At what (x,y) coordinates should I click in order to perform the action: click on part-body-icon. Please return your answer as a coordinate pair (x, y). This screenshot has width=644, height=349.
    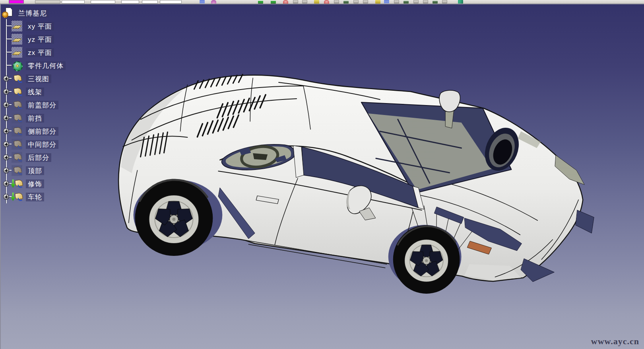
    Looking at the image, I should click on (17, 65).